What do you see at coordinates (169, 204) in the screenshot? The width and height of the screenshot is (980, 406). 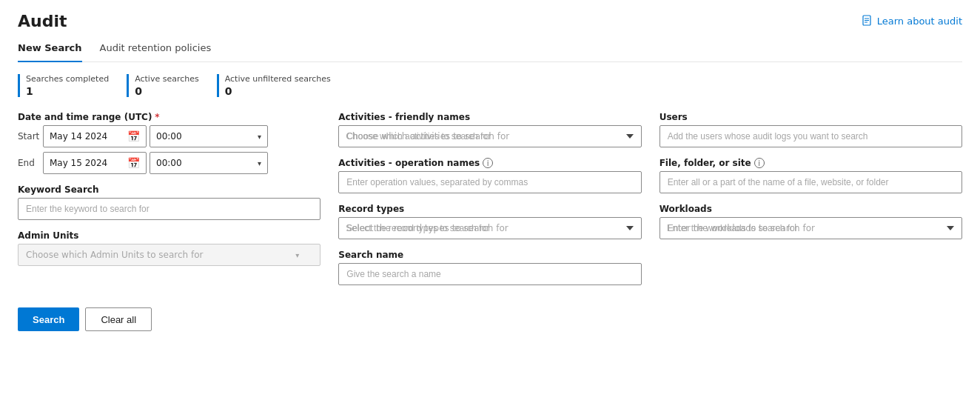 I see `form-column-1: Date and time range (UTC) * Start May 14…` at bounding box center [169, 204].